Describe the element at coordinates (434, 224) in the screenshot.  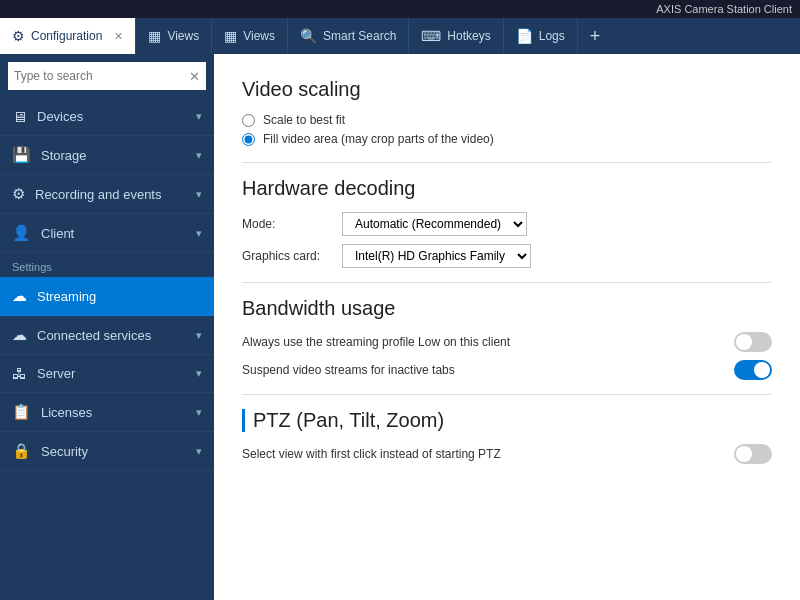
I see `mode-select: Automatic (Recommended) Always on Always…` at that location.